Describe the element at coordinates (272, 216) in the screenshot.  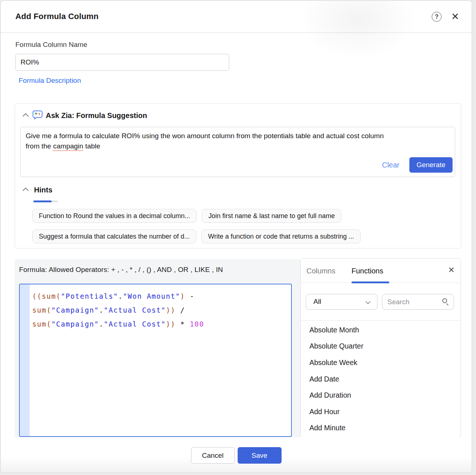
I see `hint-chip: Join first name & last name to get full …` at that location.